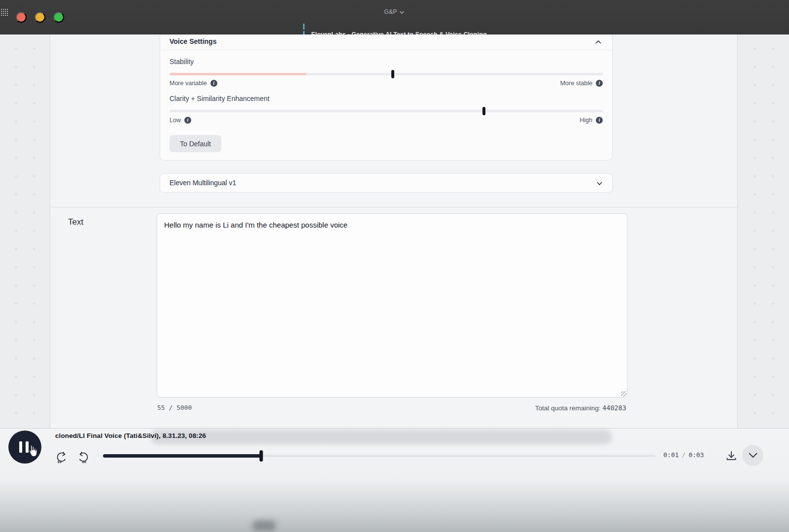  I want to click on low-label: Low, so click(175, 120).